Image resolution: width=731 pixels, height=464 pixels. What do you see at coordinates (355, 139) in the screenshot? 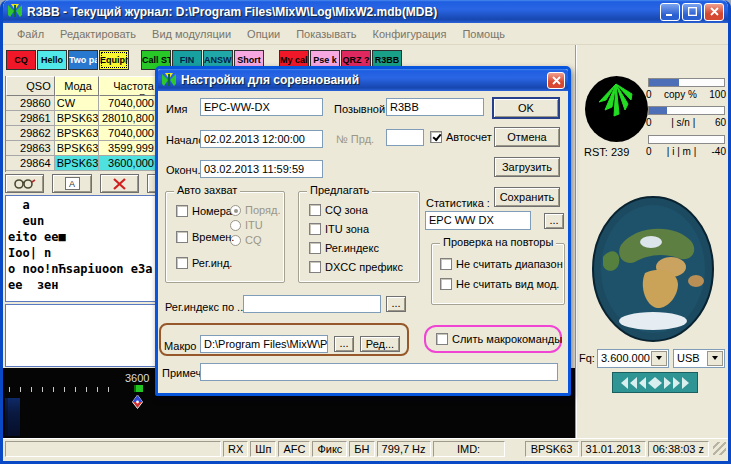
I see `serial-number-label: № Прд.` at bounding box center [355, 139].